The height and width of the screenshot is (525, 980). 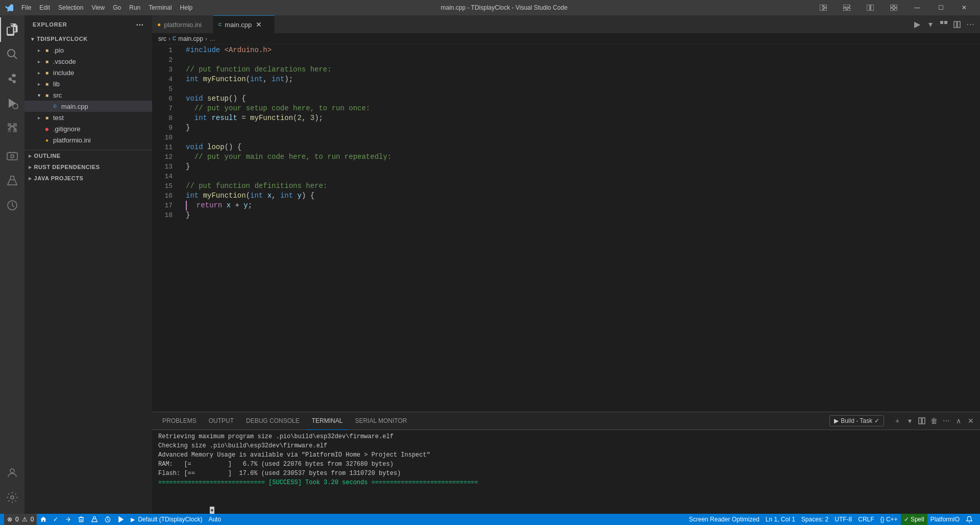 I want to click on tree-lib: ▸ ■ lib, so click(x=88, y=84).